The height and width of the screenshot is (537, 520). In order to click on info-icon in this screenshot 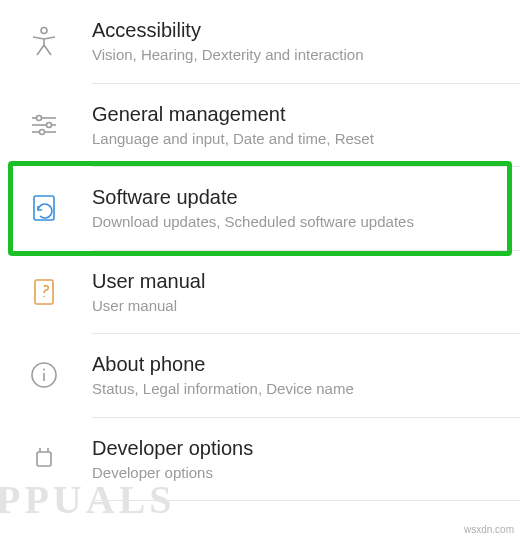, I will do `click(50, 375)`.